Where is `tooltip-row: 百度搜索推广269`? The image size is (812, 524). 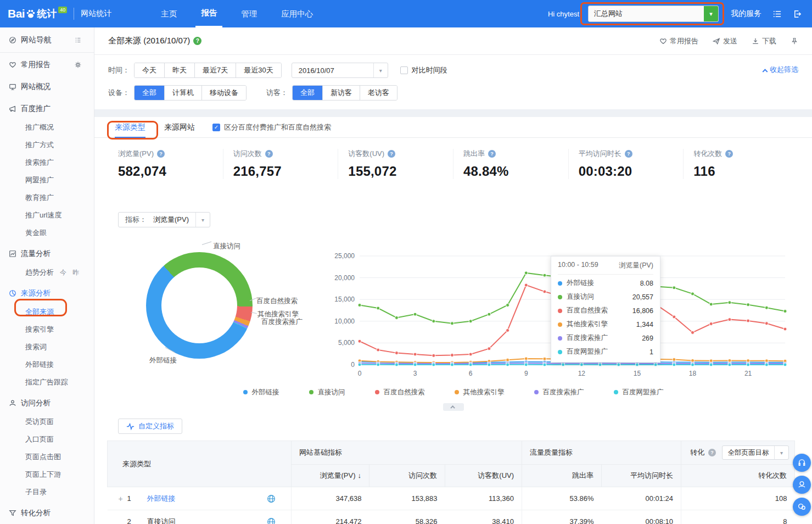 tooltip-row: 百度搜索推广269 is located at coordinates (606, 338).